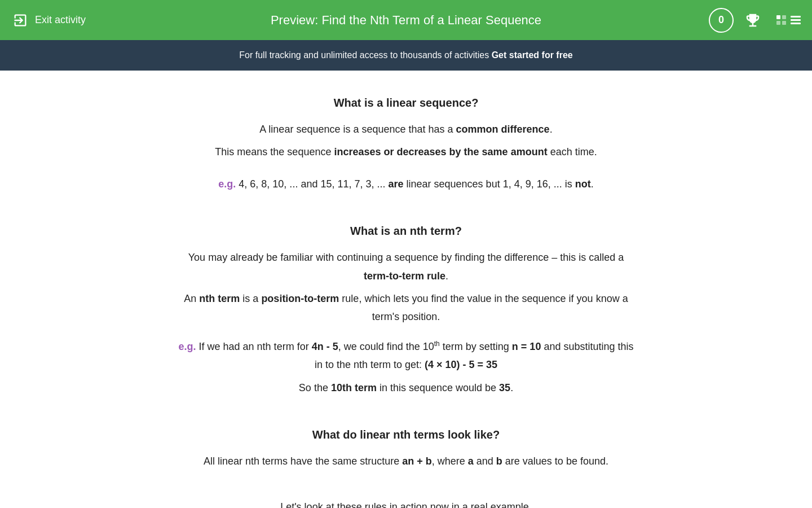 Image resolution: width=812 pixels, height=508 pixels. Describe the element at coordinates (406, 20) in the screenshot. I see `header: Exit activity Preview: Find the Nth Term…` at that location.